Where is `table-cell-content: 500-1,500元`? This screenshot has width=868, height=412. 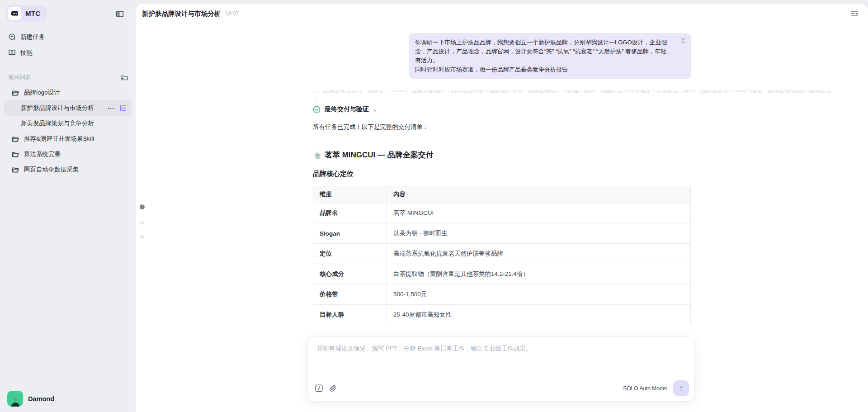
table-cell-content: 500-1,500元 is located at coordinates (539, 295).